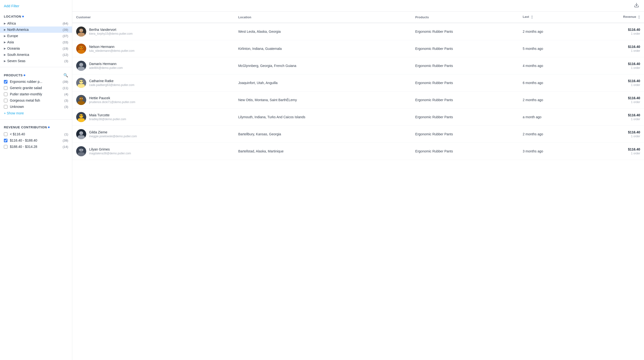 Image resolution: width=644 pixels, height=360 pixels. I want to click on revenue-amount: $116.40, so click(615, 29).